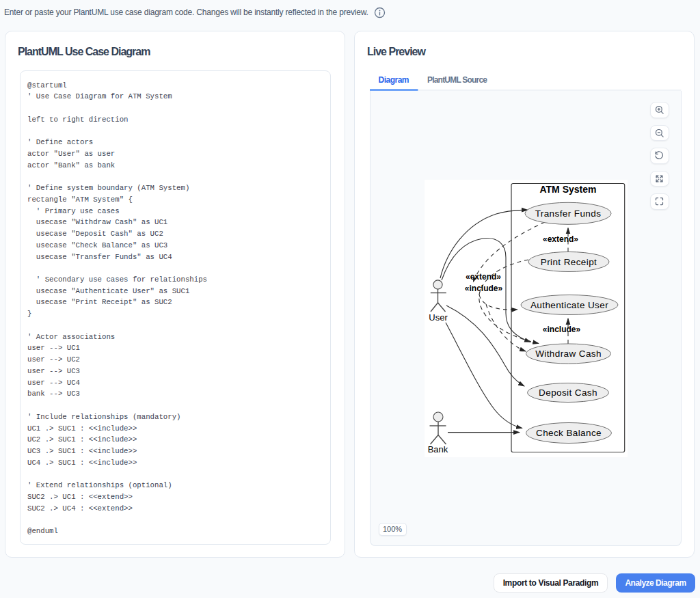 The width and height of the screenshot is (700, 598). Describe the element at coordinates (568, 392) in the screenshot. I see `svg-text: Deposit Cash` at that location.